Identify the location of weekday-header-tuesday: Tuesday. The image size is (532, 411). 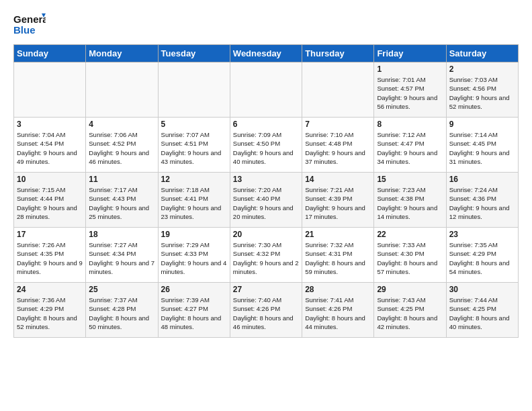
(193, 54).